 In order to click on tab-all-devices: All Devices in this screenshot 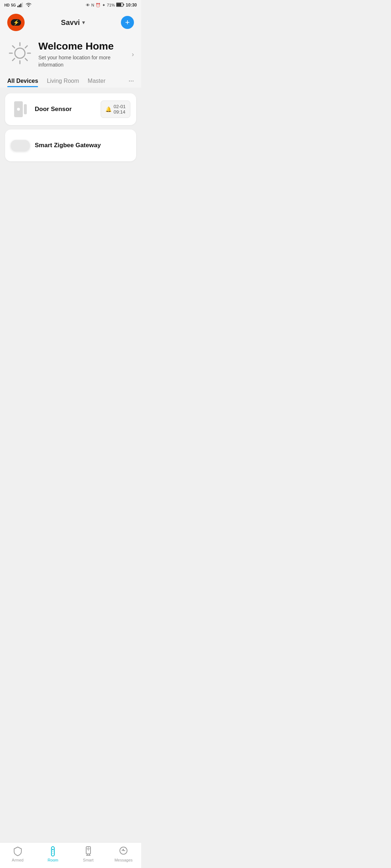, I will do `click(22, 82)`.